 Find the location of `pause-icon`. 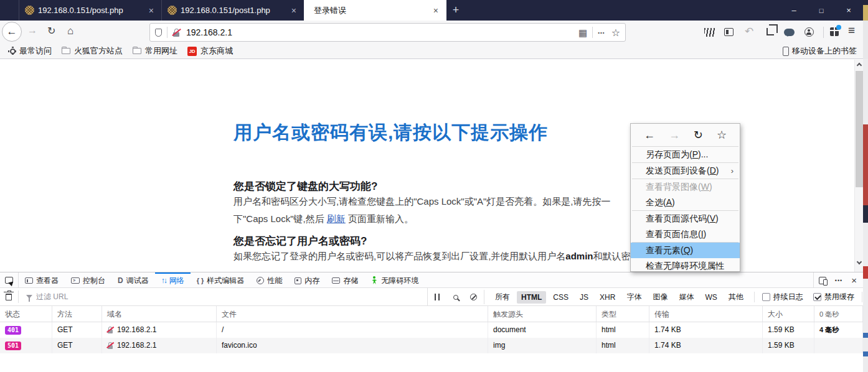

pause-icon is located at coordinates (437, 297).